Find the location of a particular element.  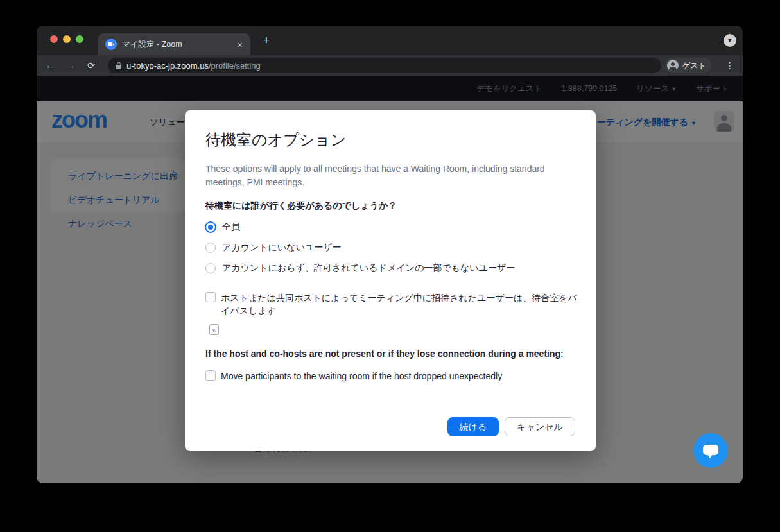

radio-option-everyone: 全員 is located at coordinates (222, 227).